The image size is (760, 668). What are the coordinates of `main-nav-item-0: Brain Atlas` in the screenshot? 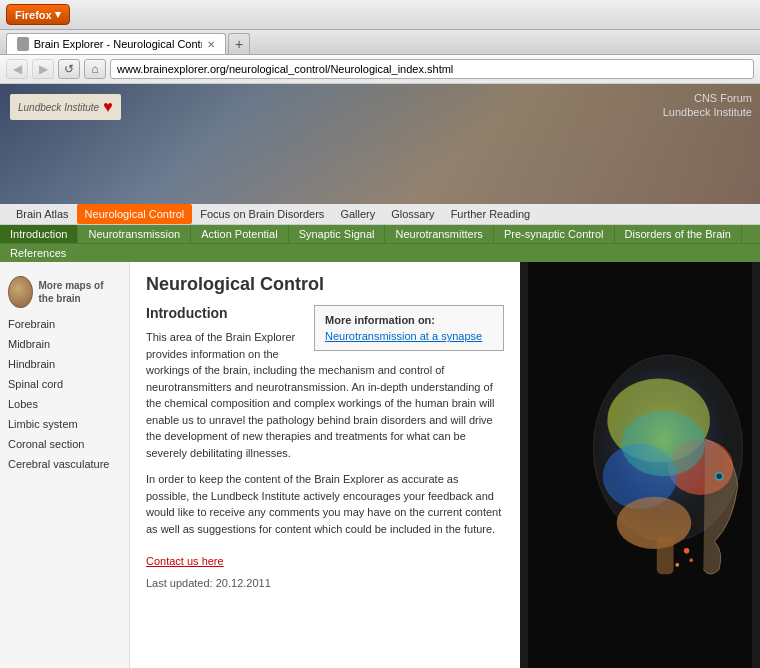 It's located at (42, 214).